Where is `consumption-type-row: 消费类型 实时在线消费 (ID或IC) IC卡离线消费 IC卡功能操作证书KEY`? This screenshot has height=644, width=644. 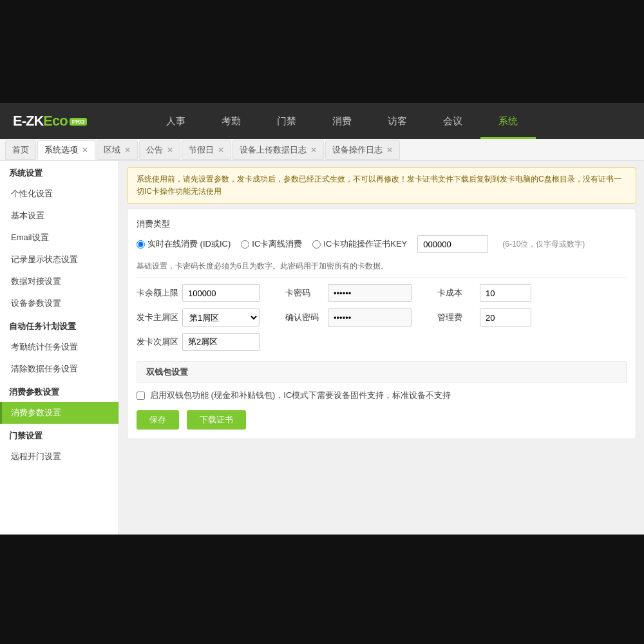
consumption-type-row: 消费类型 实时在线消费 (ID或IC) IC卡离线消费 IC卡功能操作证书KEY is located at coordinates (381, 236).